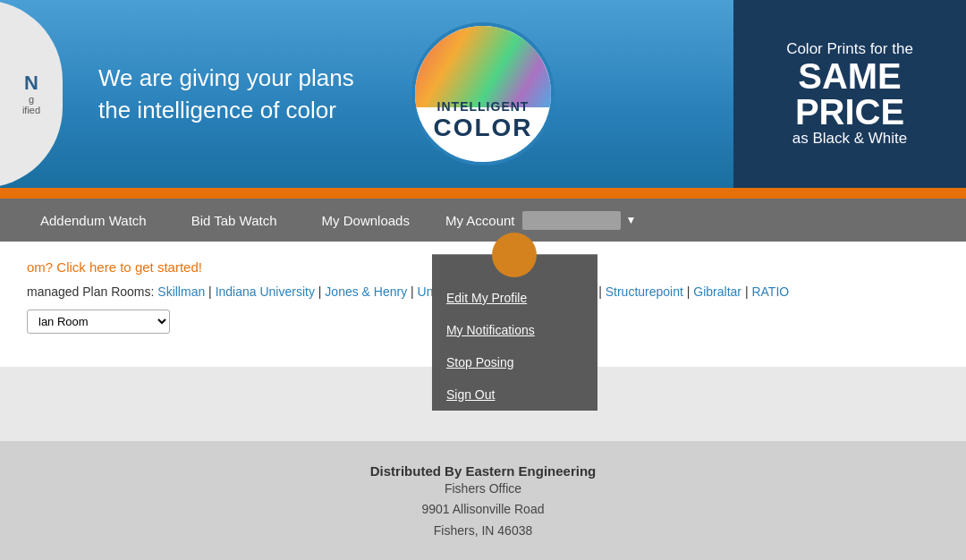  What do you see at coordinates (31, 83) in the screenshot?
I see `banner-left-letter: N` at bounding box center [31, 83].